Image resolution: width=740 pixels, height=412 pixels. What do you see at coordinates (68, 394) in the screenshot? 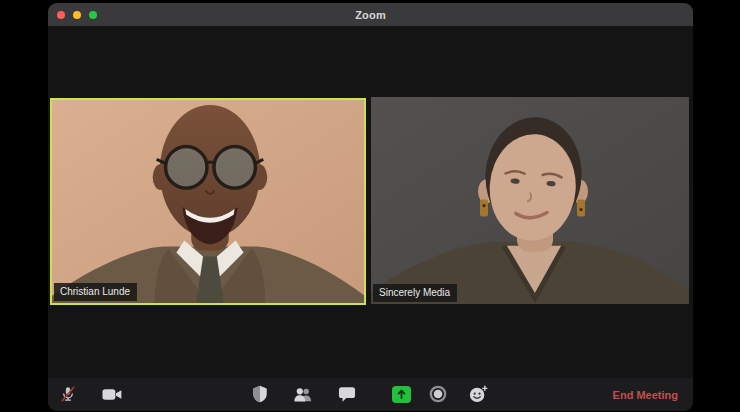
I see `microphone-muted-icon` at bounding box center [68, 394].